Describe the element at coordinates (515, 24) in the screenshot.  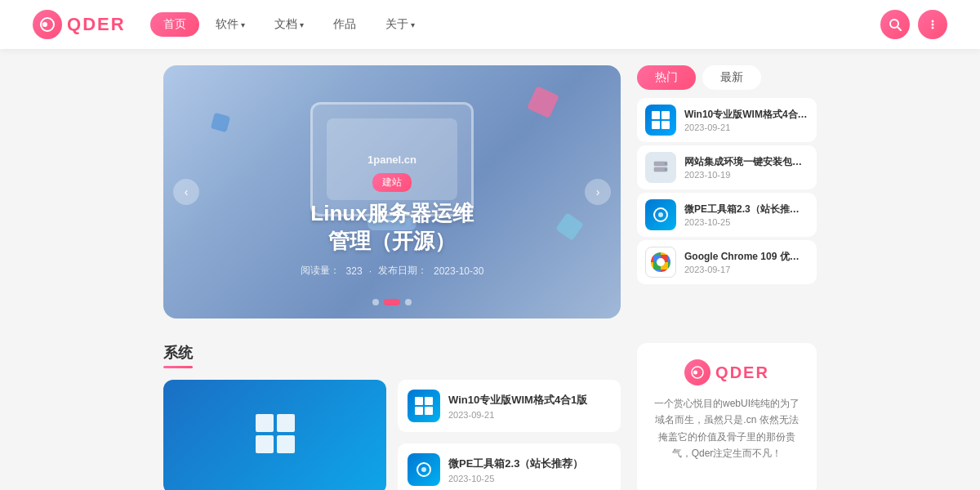
I see `main-nav: 首页 软件 ▾ 文档 ▾ 作品 关于 ▾` at that location.